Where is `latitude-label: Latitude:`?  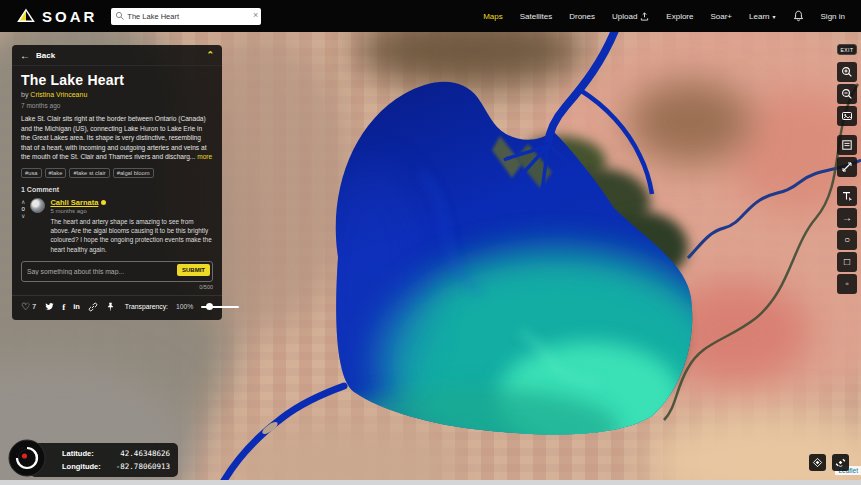
latitude-label: Latitude: is located at coordinates (78, 454).